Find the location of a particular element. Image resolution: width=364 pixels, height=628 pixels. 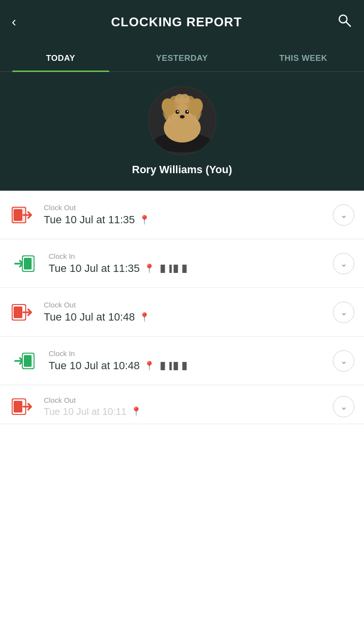

search-button is located at coordinates (345, 22).